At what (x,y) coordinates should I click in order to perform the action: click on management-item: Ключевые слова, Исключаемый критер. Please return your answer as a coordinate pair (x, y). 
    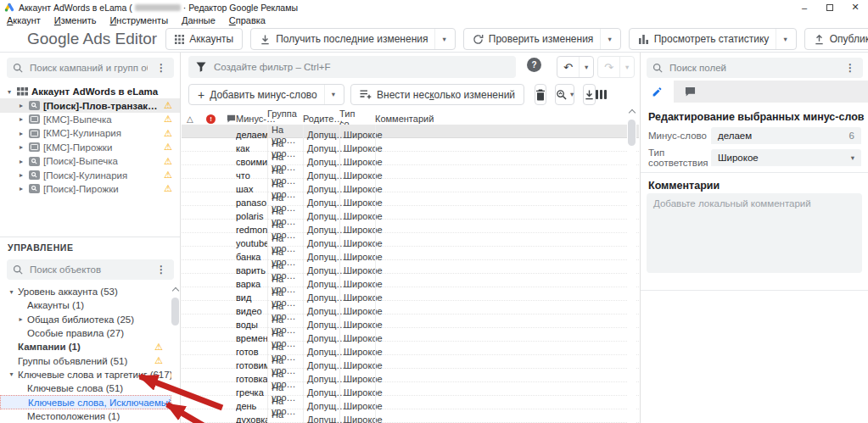
    Looking at the image, I should click on (86, 402).